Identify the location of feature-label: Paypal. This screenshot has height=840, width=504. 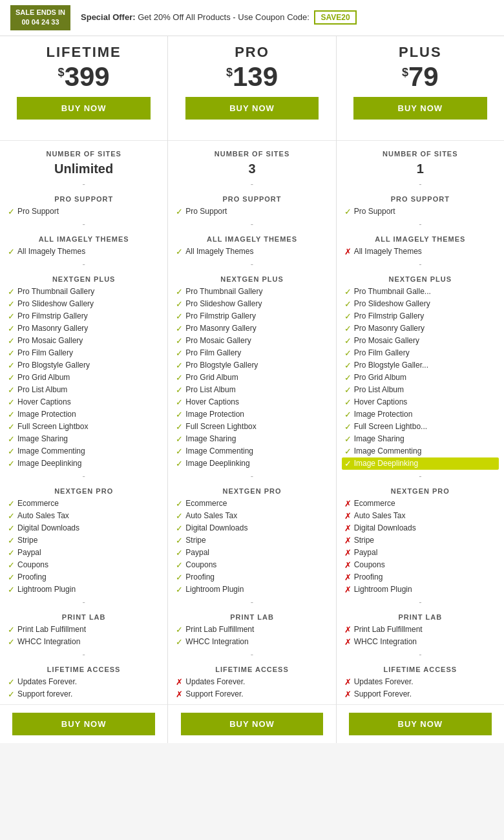
(30, 552).